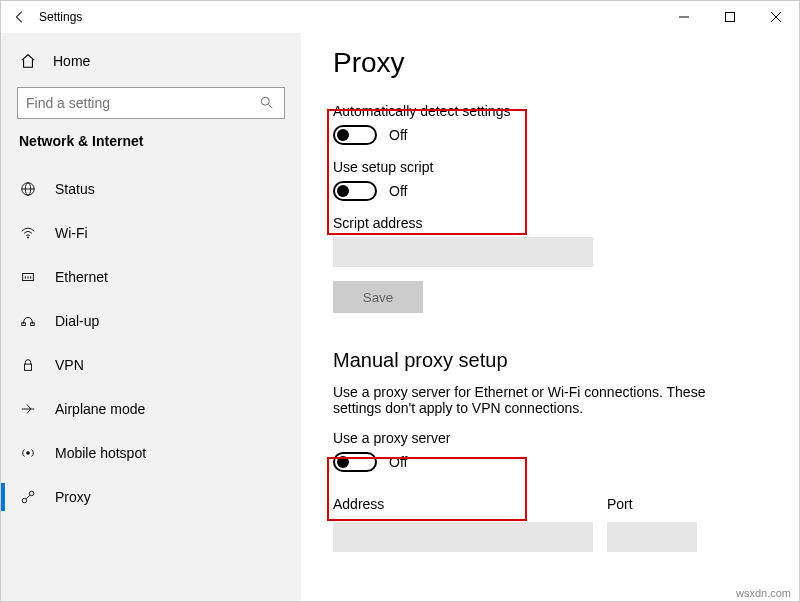 The width and height of the screenshot is (800, 602). I want to click on sidebar-item-proxy: Proxy, so click(151, 497).